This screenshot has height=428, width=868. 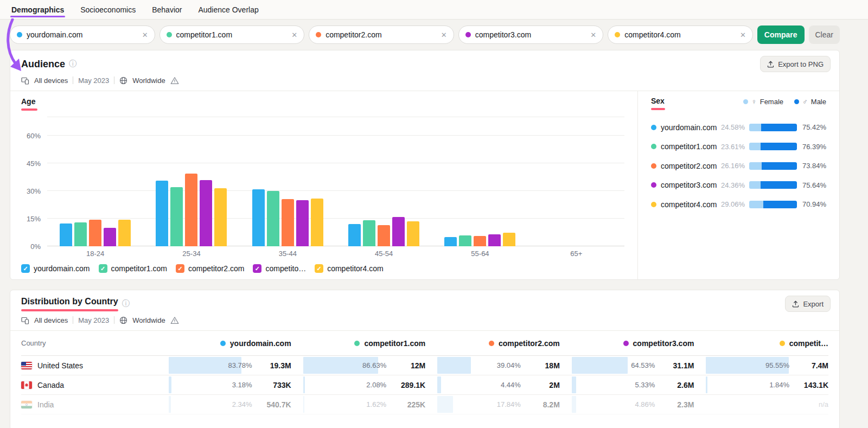 What do you see at coordinates (133, 269) in the screenshot?
I see `age-legend-item: ✓competitor1.com` at bounding box center [133, 269].